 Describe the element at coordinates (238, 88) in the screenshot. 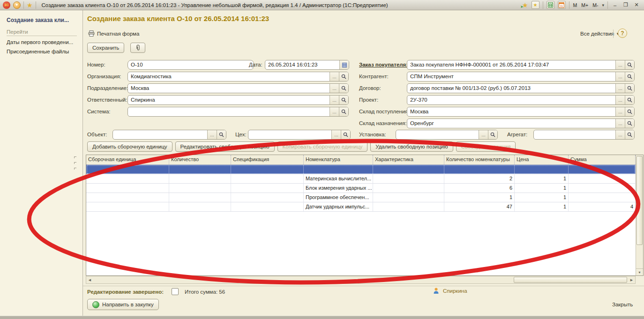

I see `department-field: Москва …` at that location.